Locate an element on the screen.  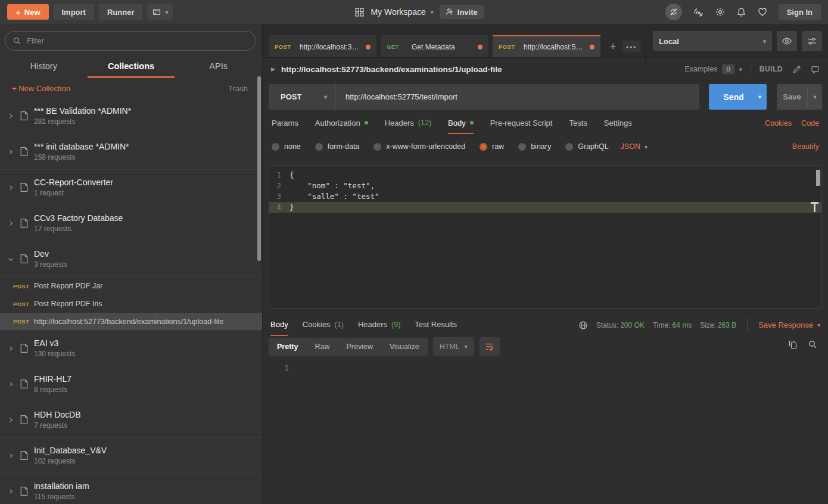
environment-selector: Local ▾ is located at coordinates (712, 41).